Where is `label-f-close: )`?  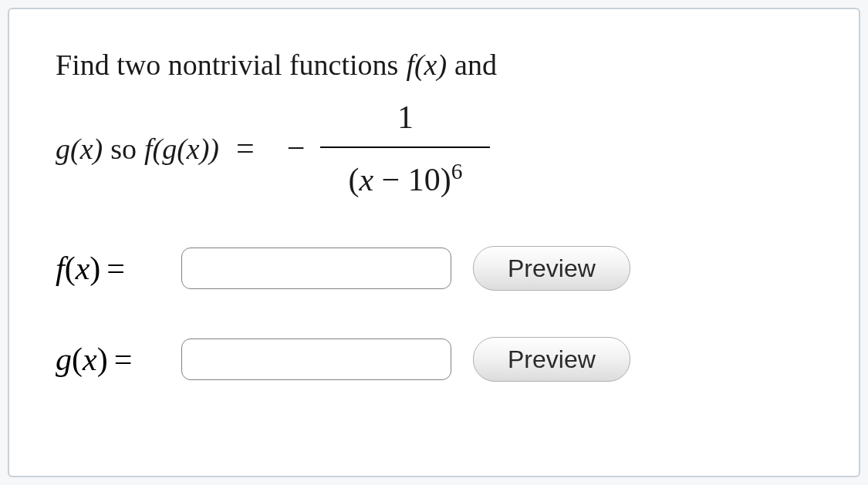 label-f-close: ) is located at coordinates (95, 268).